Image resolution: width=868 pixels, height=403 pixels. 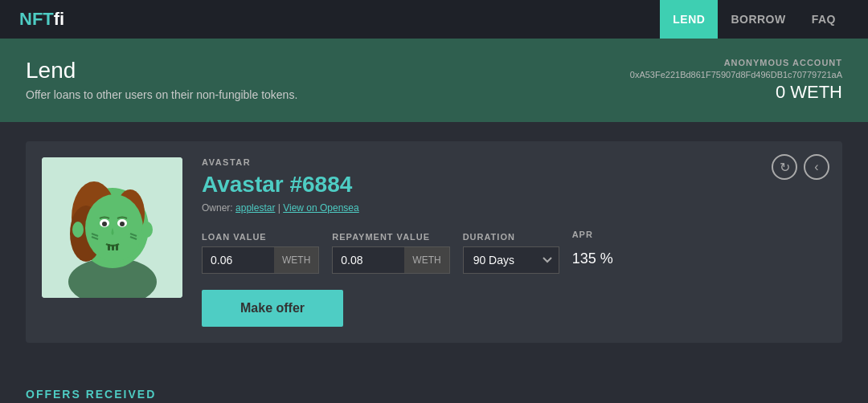 What do you see at coordinates (434, 395) in the screenshot?
I see `offers-section: OFFERS RECEIVED OFFERED BY DURATION LOAN…` at bounding box center [434, 395].